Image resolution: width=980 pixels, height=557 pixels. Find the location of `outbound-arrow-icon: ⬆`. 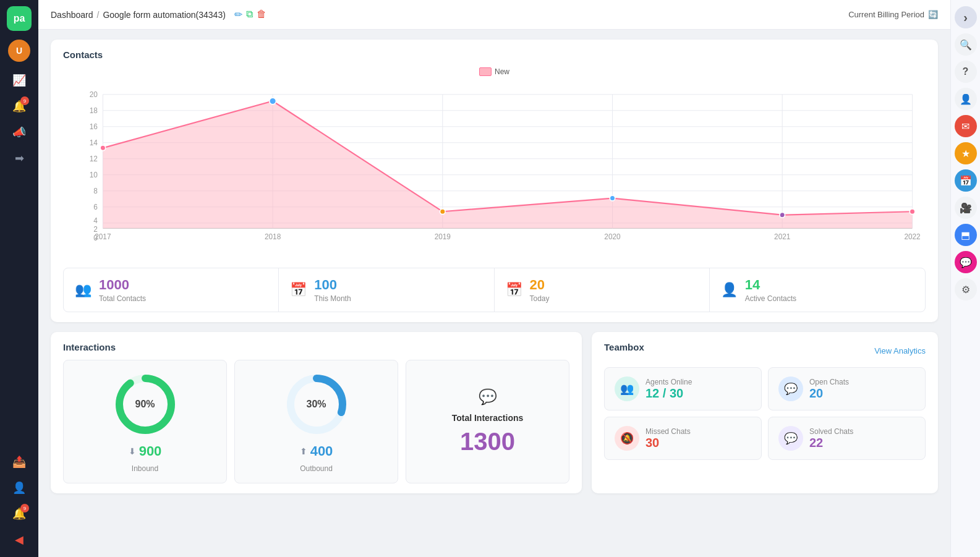

outbound-arrow-icon: ⬆ is located at coordinates (304, 451).